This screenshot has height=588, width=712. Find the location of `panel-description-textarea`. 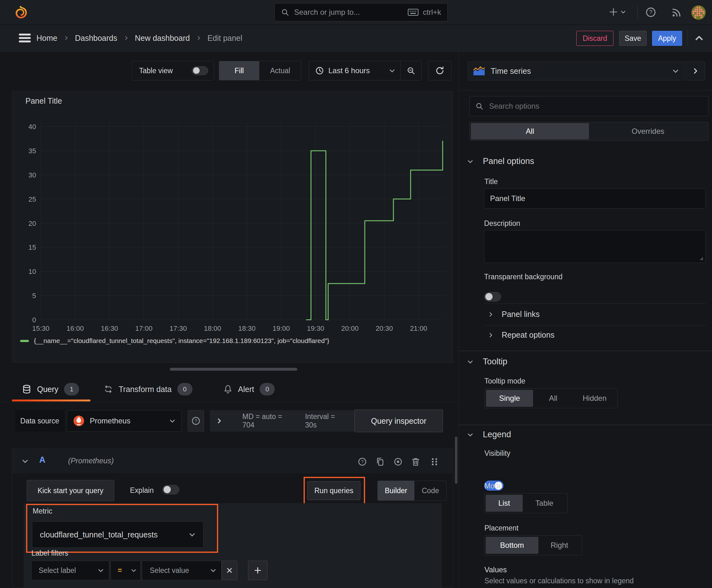

panel-description-textarea is located at coordinates (595, 247).